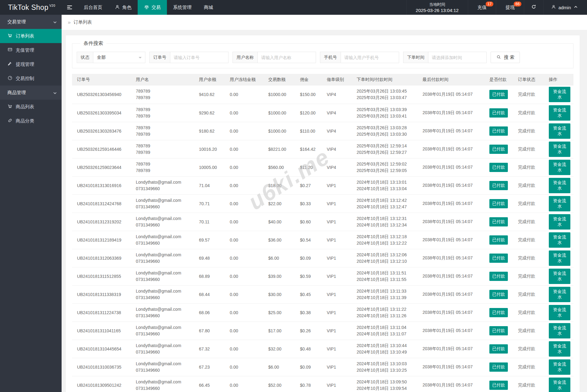 This screenshot has width=587, height=392. I want to click on commission: $0.45, so click(310, 294).